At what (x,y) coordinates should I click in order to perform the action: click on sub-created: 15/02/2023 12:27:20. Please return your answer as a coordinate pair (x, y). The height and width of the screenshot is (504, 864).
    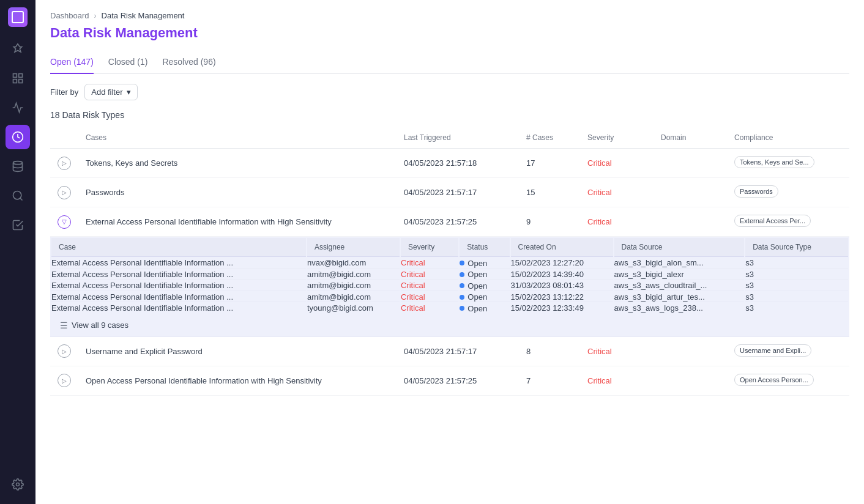
    Looking at the image, I should click on (562, 263).